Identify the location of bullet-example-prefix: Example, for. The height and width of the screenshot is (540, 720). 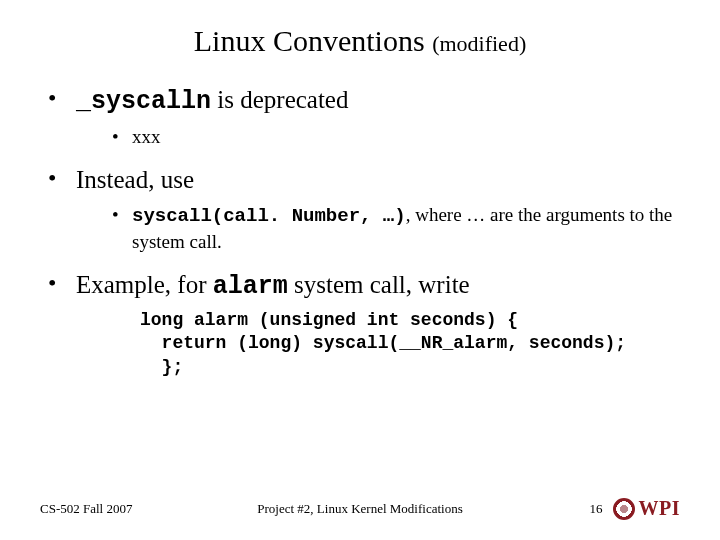
(144, 284).